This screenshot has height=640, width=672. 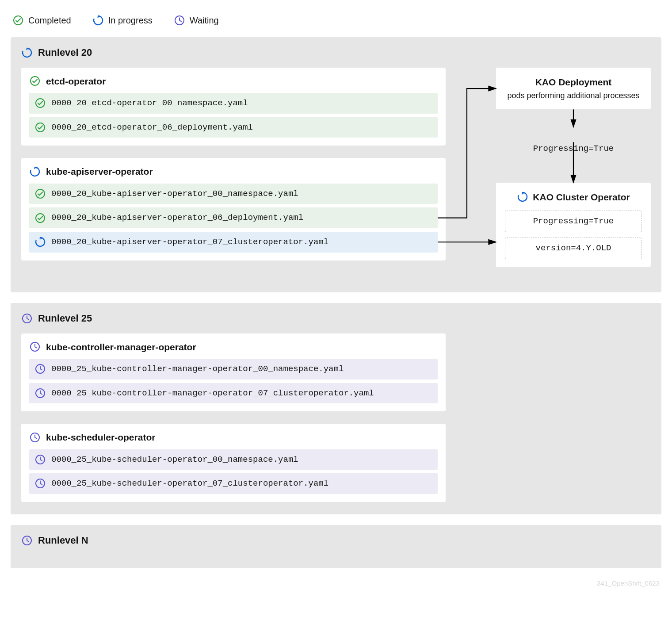 I want to click on manifest-row: 0000_25_kube-scheduler-operator_00_names…, so click(x=233, y=460).